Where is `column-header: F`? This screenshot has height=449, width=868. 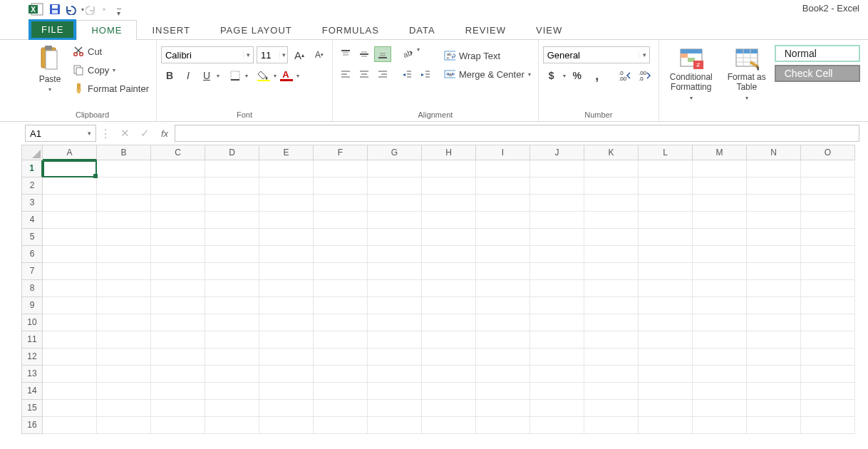 column-header: F is located at coordinates (341, 153).